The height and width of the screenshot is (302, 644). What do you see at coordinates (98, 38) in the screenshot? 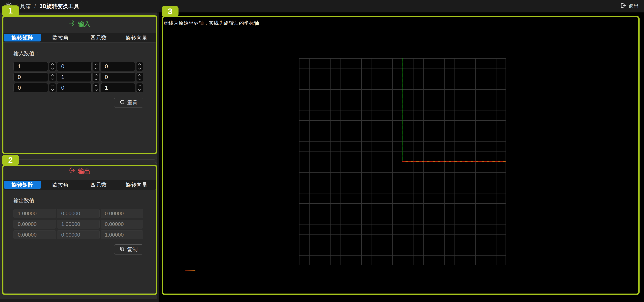
I see `tab-input-quaternion: 四元数` at bounding box center [98, 38].